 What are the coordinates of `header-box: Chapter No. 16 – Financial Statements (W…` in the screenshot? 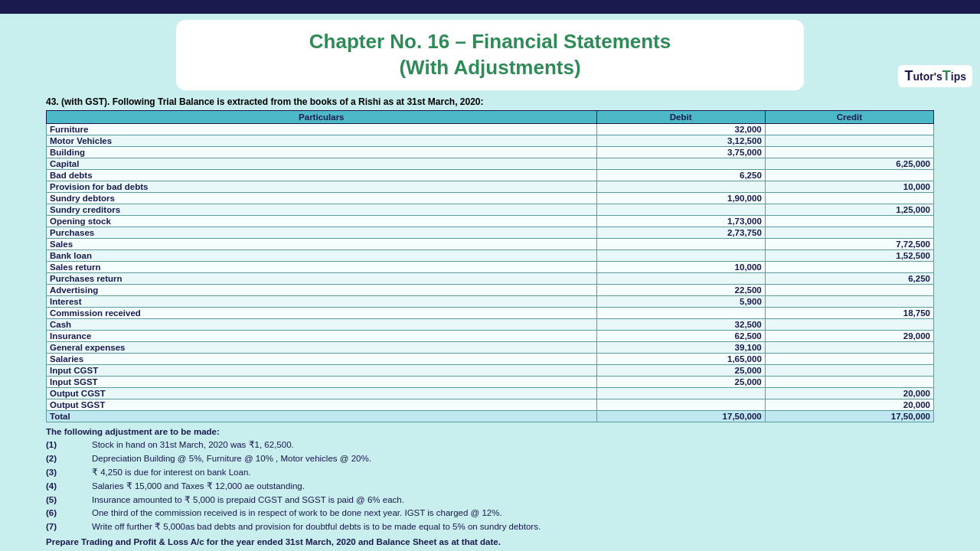 It's located at (490, 55).